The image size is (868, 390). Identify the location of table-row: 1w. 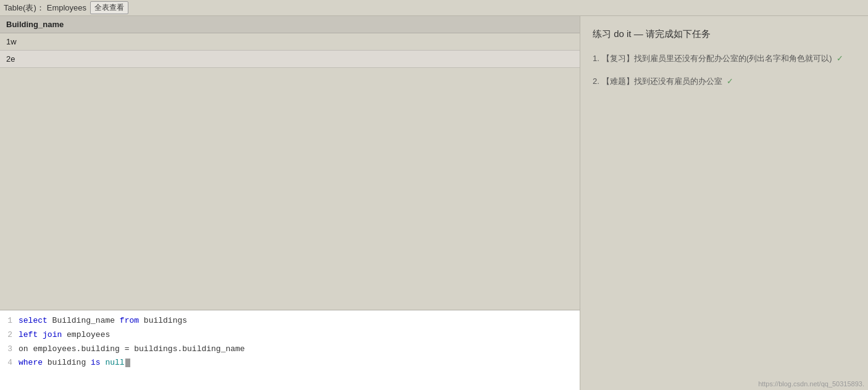
(290, 42).